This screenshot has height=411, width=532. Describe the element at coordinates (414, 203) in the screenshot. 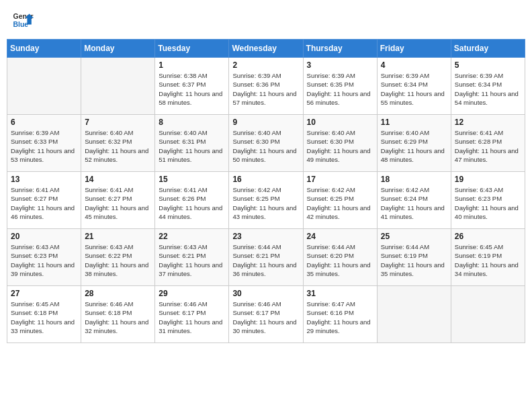

I see `day-info: Sunrise: 6:42 AM Sunset: 6:24 PM Dayligh…` at that location.